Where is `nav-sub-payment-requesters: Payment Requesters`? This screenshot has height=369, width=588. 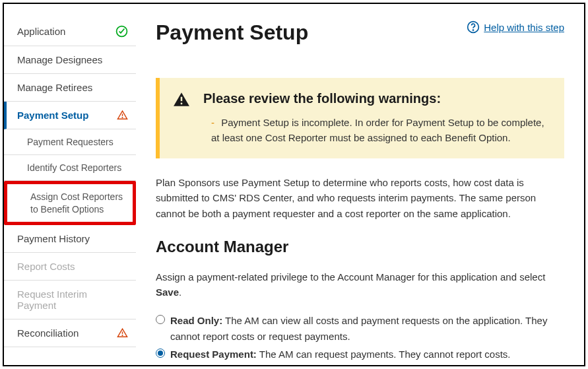 nav-sub-payment-requesters: Payment Requesters is located at coordinates (70, 143).